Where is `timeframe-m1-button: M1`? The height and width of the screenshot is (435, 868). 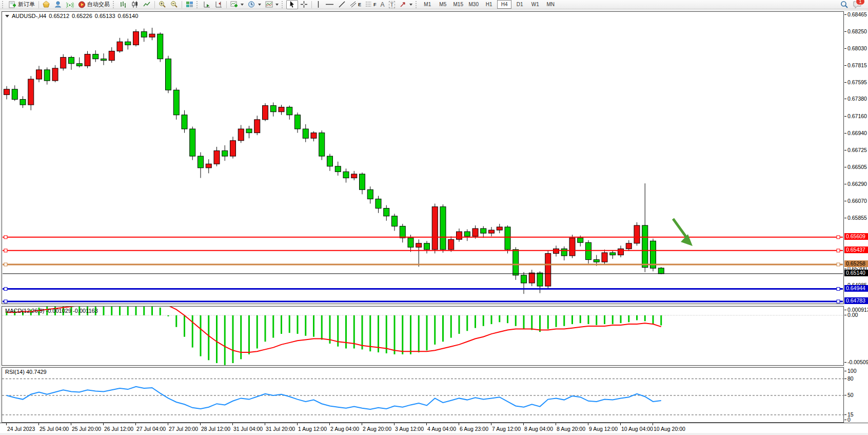
timeframe-m1-button: M1 is located at coordinates (427, 4).